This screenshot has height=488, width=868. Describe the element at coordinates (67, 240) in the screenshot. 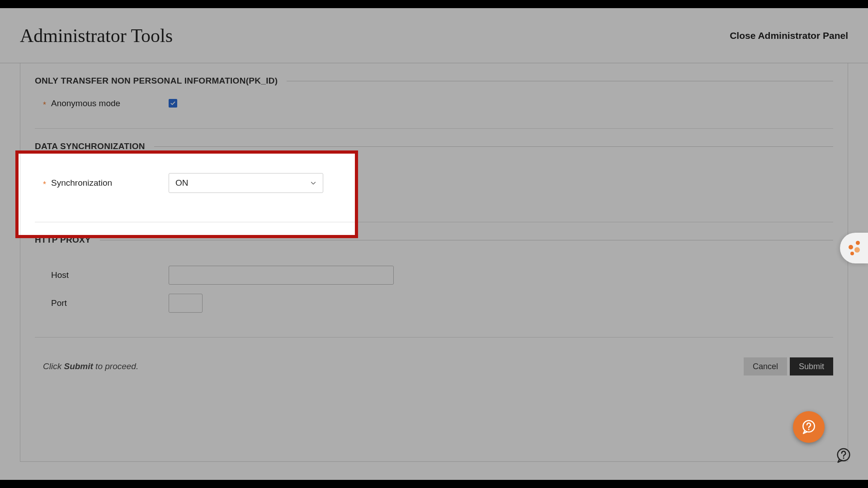

I see `section-title: HTTP PROXY` at that location.